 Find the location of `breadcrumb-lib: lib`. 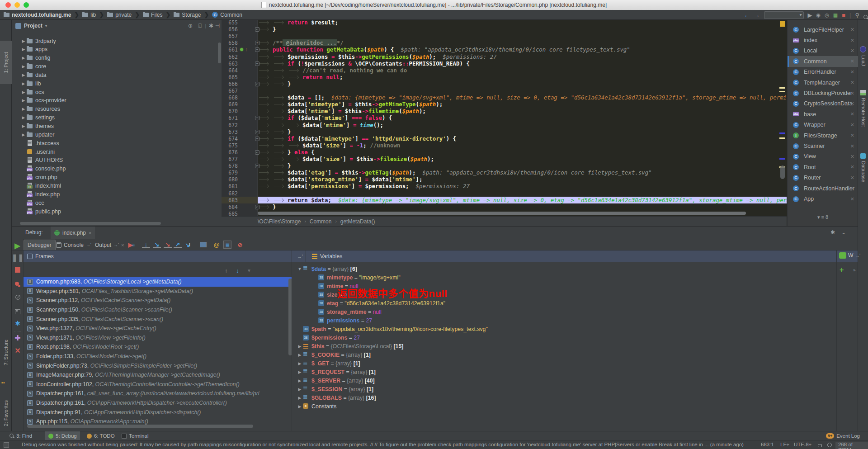

breadcrumb-lib: lib is located at coordinates (89, 15).